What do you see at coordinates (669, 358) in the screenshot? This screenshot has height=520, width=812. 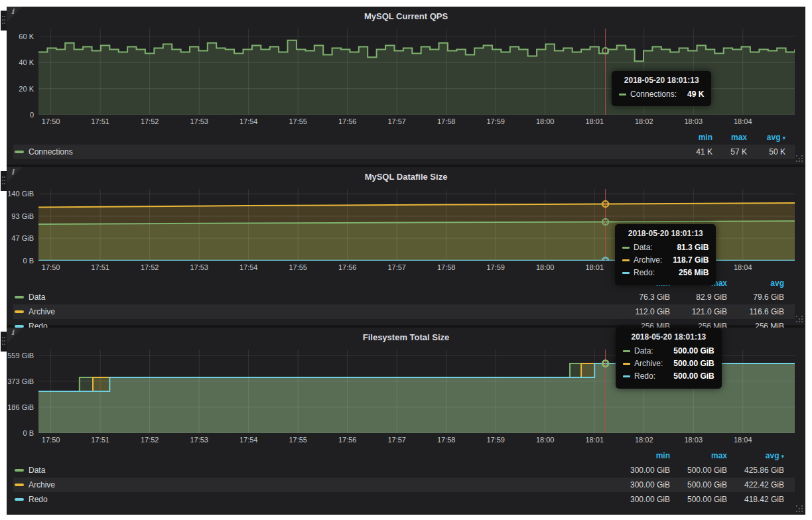 I see `hover-tooltip: 2018-05-20 18:01:13 Data:500.00 GiB Arch…` at bounding box center [669, 358].